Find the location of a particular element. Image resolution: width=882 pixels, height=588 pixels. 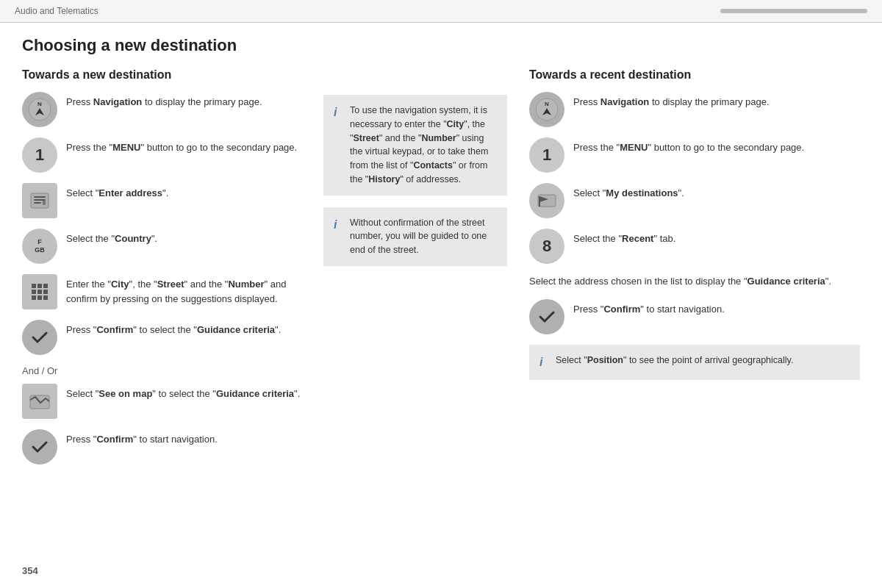

left-section-title: Towards a new destination is located at coordinates (169, 75).